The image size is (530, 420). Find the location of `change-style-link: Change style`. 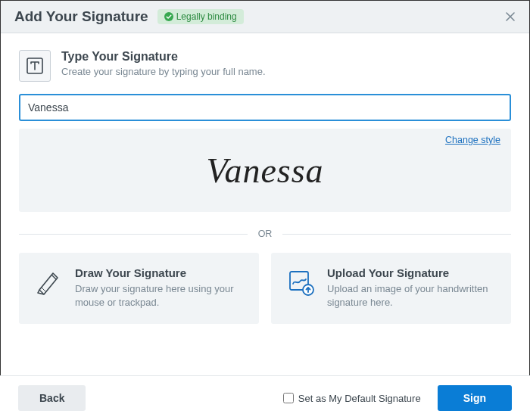

change-style-link: Change style is located at coordinates (472, 140).